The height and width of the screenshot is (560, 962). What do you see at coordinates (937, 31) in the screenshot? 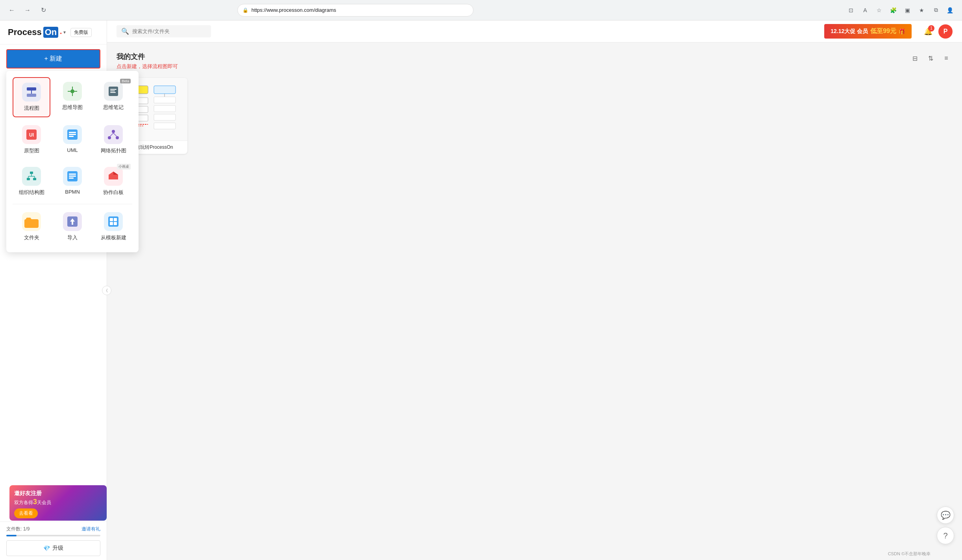
I see `header-actions: 🔔 1 P` at bounding box center [937, 31].